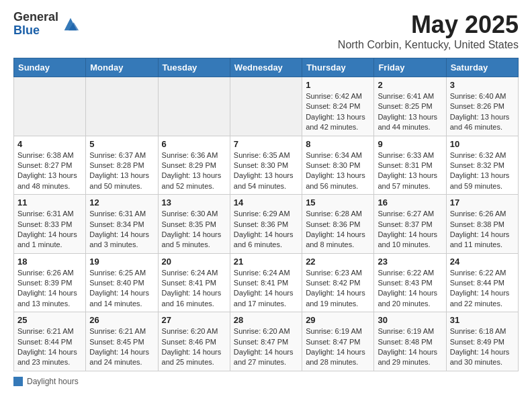 The image size is (532, 411). What do you see at coordinates (410, 347) in the screenshot?
I see `day-info: Sunrise: 6:19 AMSunset: 8:48 PMDaylight:…` at bounding box center [410, 347].